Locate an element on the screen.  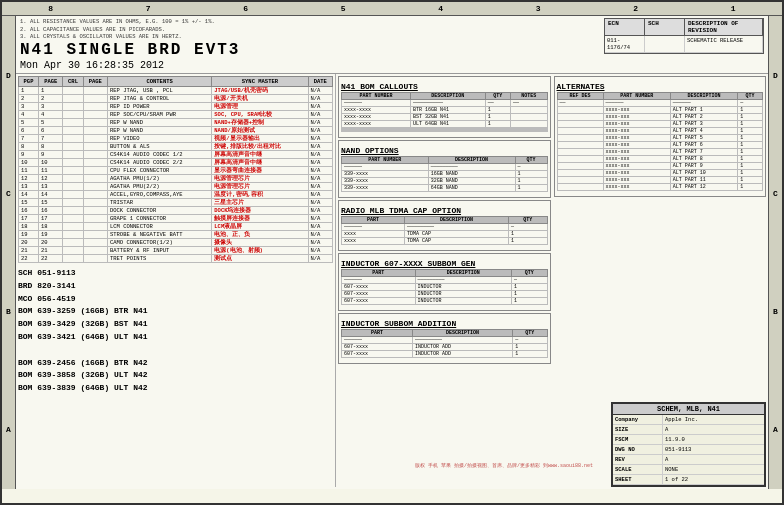
col-page: PAGE is located at coordinates (51, 82).